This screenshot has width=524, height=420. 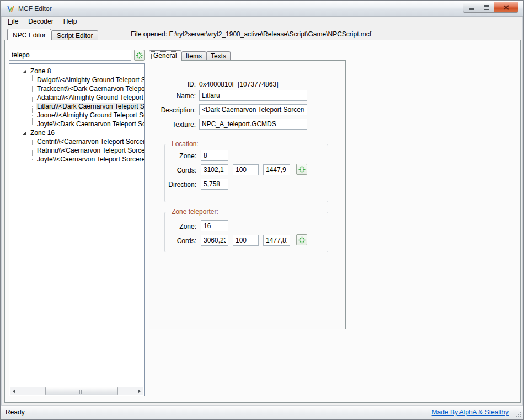 I want to click on location-cords-z-field, so click(x=277, y=170).